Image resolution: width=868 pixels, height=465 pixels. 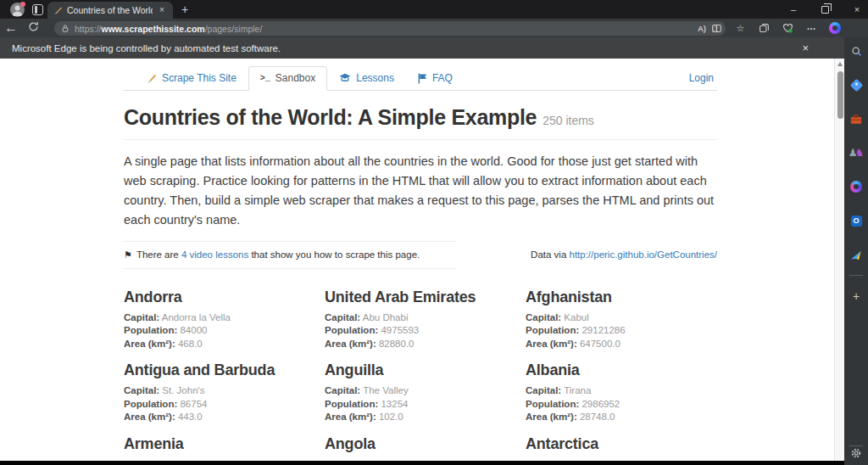 I want to click on country-name: Anguilla, so click(x=426, y=370).